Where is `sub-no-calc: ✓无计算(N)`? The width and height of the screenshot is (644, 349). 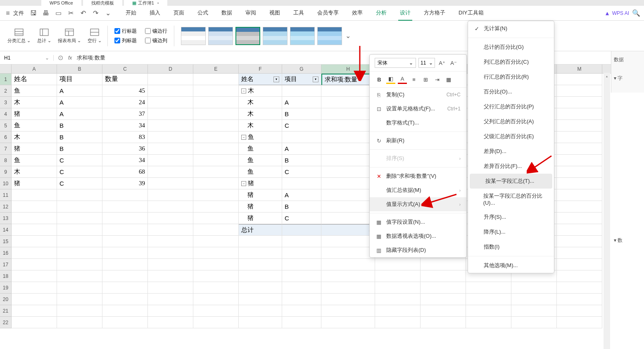
sub-no-calc: ✓无计算(N) is located at coordinates (511, 29).